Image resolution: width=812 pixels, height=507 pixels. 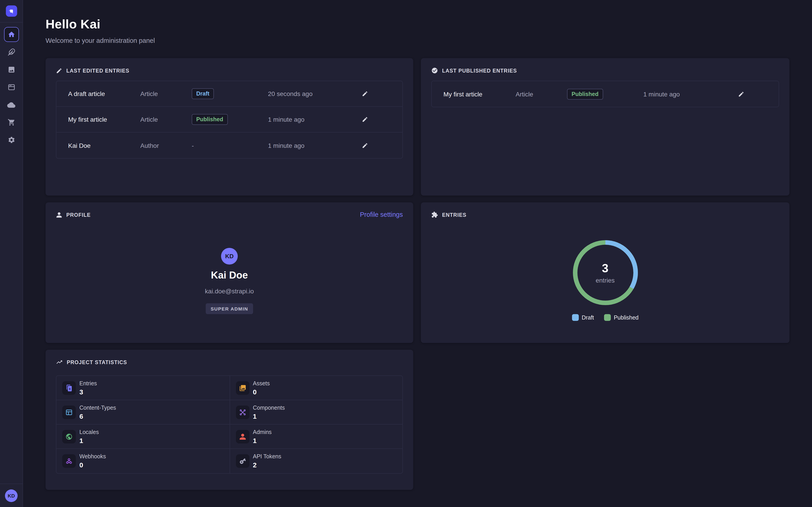 What do you see at coordinates (88, 392) in the screenshot?
I see `stat-value: 3` at bounding box center [88, 392].